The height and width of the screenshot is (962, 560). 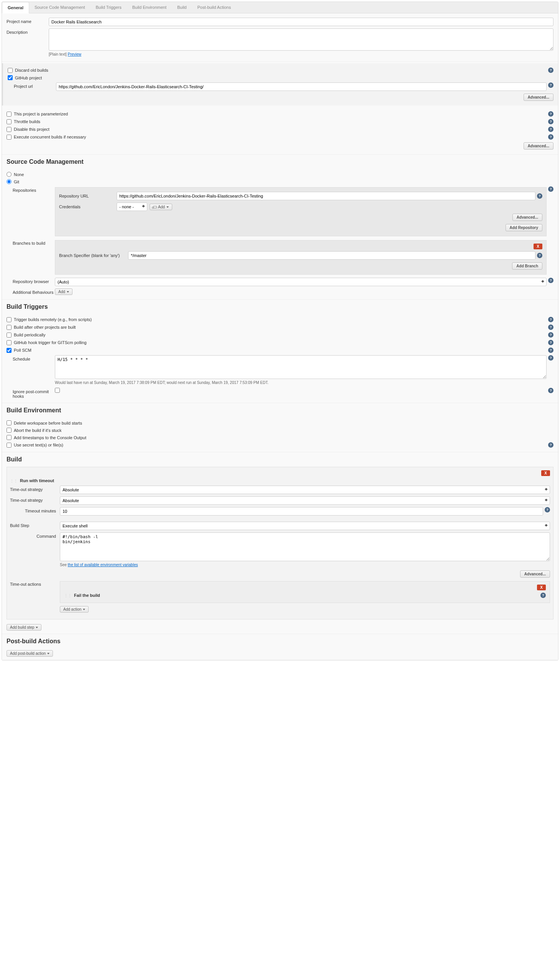 What do you see at coordinates (280, 459) in the screenshot?
I see `build-heading: Build` at bounding box center [280, 459].